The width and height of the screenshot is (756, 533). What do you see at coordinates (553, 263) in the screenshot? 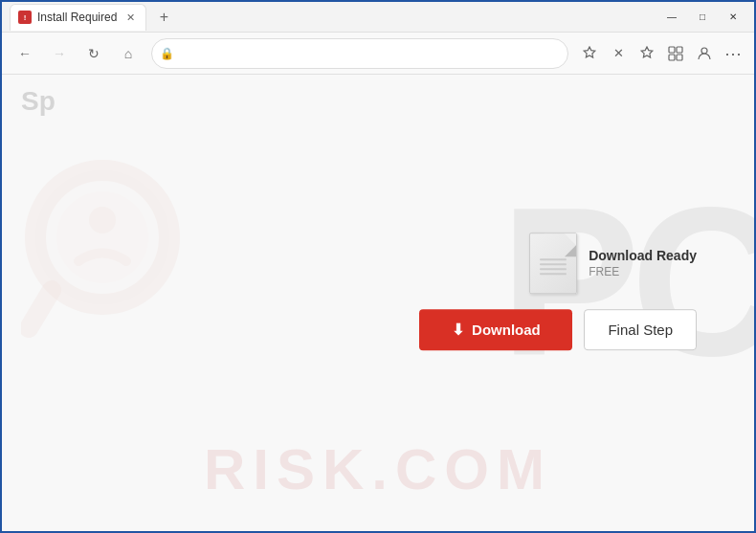
I see `file-icon` at bounding box center [553, 263].